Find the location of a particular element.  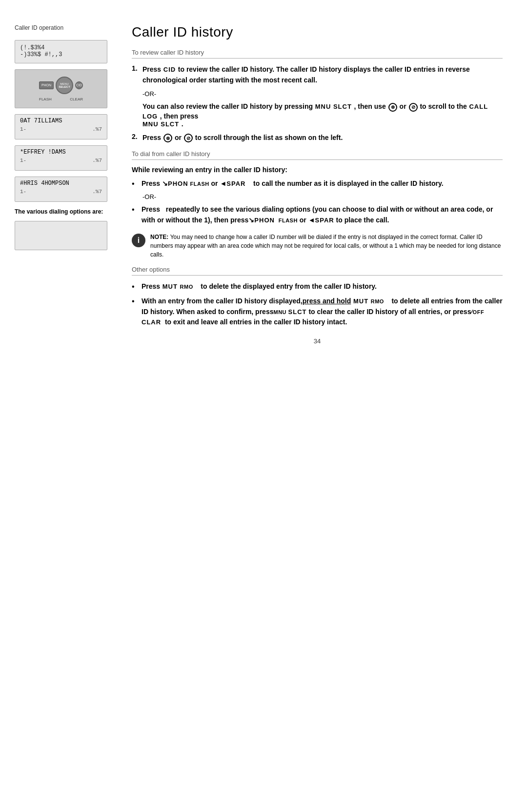

step-number-2: 2. is located at coordinates (137, 137).